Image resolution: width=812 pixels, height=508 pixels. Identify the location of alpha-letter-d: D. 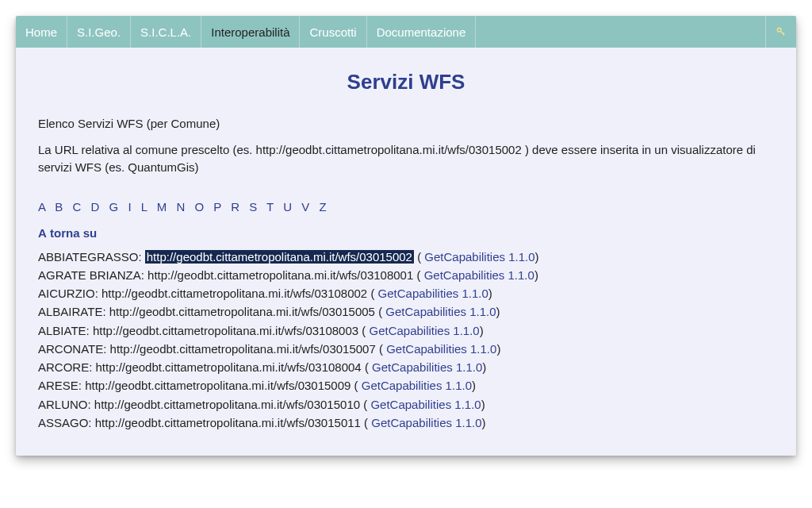
(96, 206).